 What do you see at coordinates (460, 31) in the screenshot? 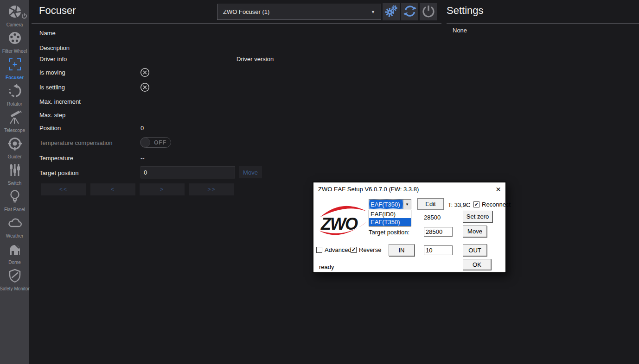
I see `settings-content: None` at bounding box center [460, 31].